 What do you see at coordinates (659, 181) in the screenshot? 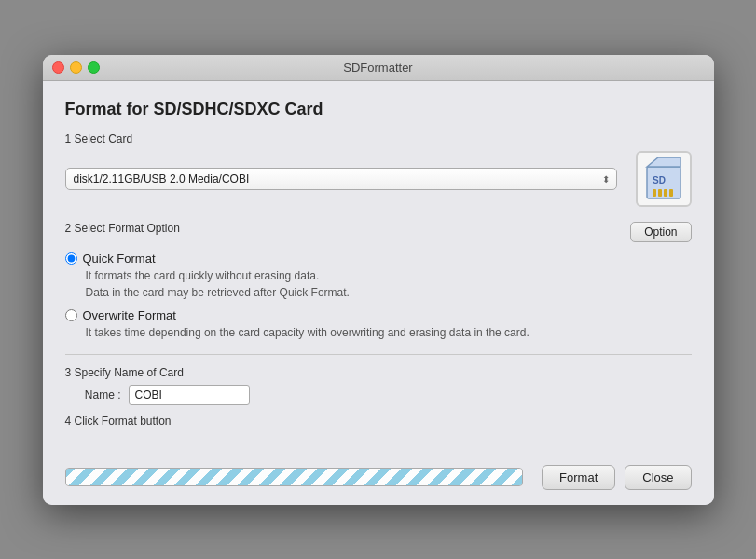
I see `svg-text: SD` at bounding box center [659, 181].